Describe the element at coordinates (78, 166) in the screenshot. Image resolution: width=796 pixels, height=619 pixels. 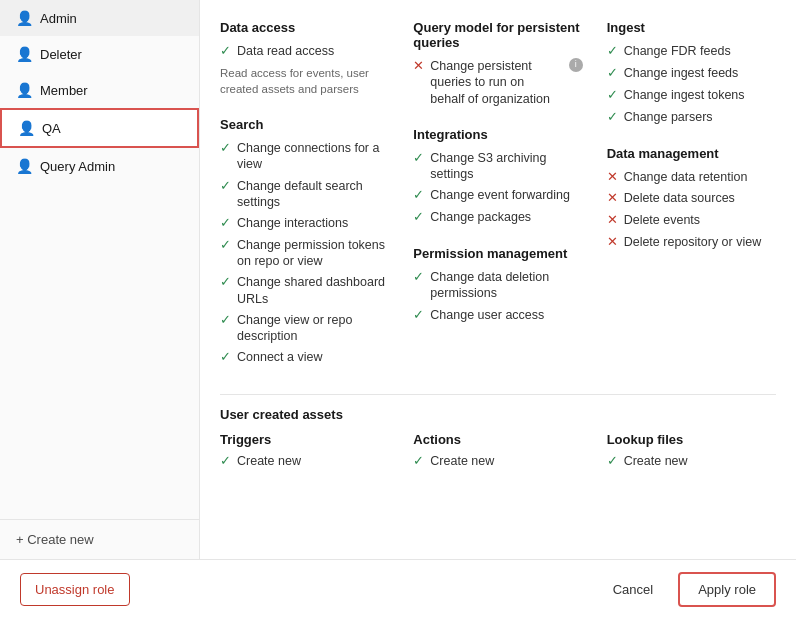
I see `sidebar-item-label: Query Admin` at that location.